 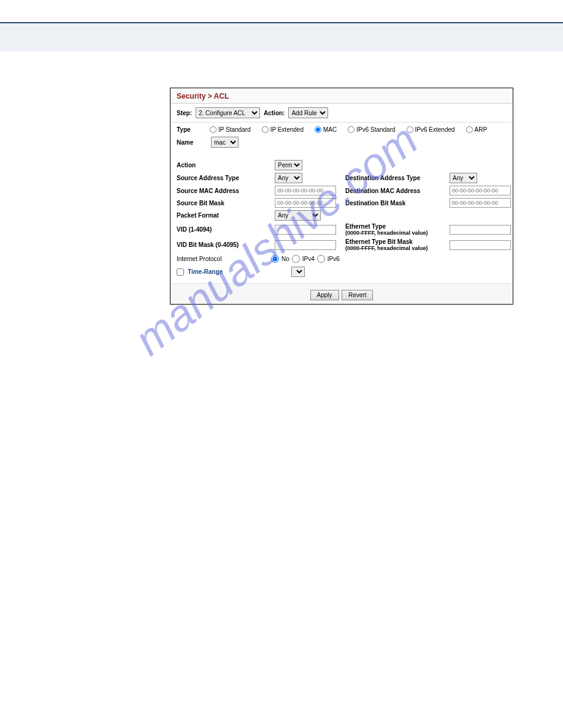 I want to click on packet-format-label: Packet Format, so click(x=223, y=216).